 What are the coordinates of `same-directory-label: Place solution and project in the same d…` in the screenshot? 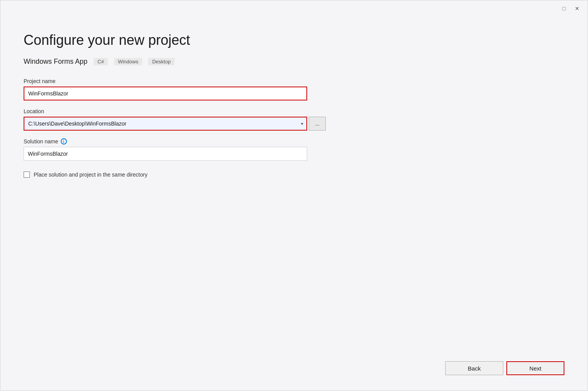 It's located at (91, 175).